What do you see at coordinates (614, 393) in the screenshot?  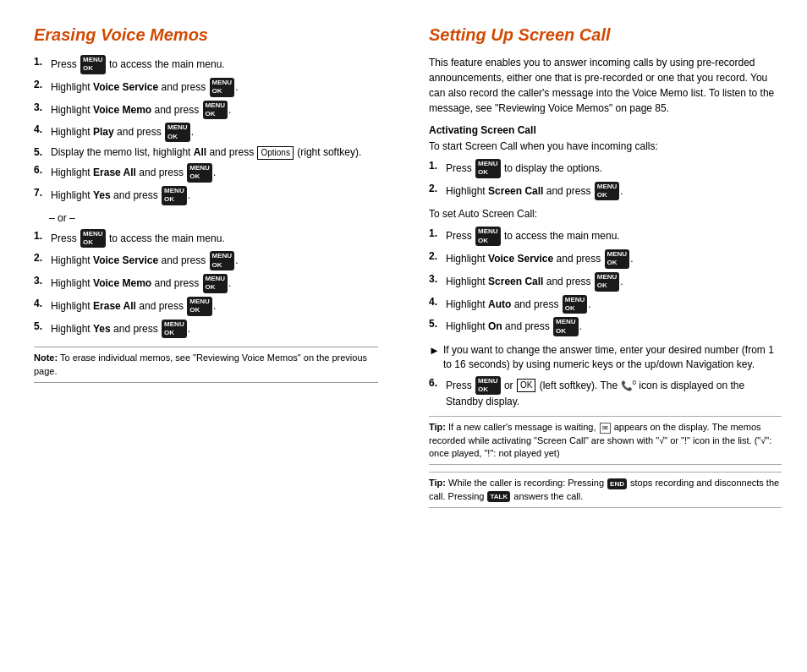 I see `step-content: Press MENUOK or OK (left softkey). The 📞…` at bounding box center [614, 393].